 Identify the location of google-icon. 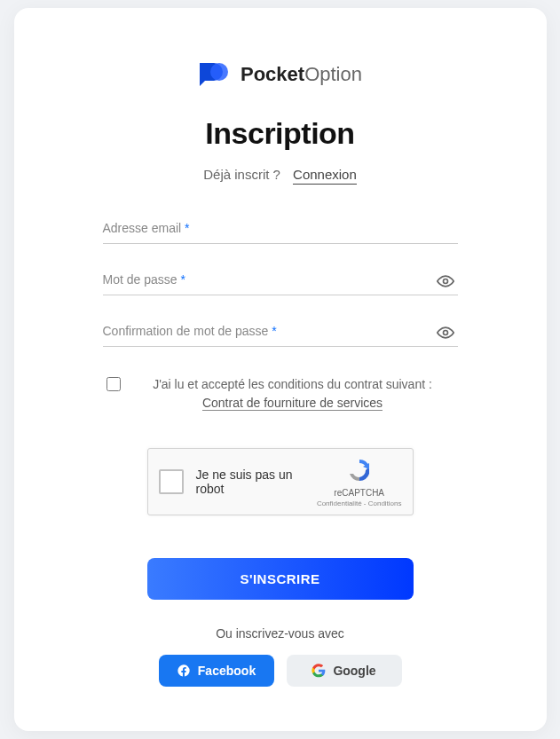
(319, 671).